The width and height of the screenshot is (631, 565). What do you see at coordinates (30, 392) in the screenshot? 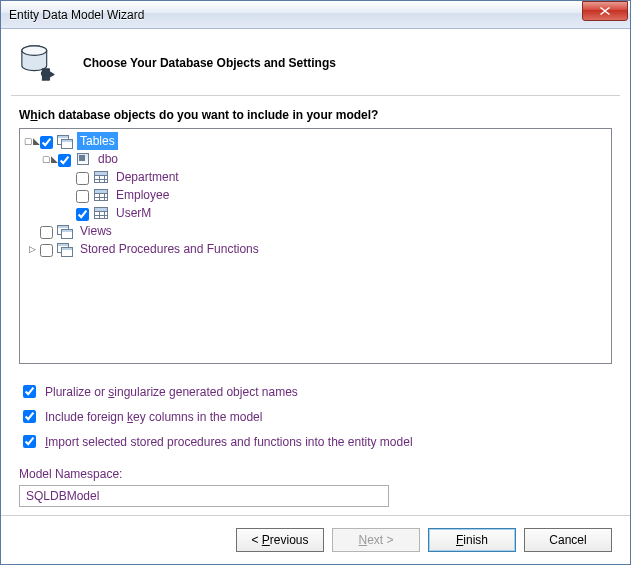
I see `checkbox-pluralize` at bounding box center [30, 392].